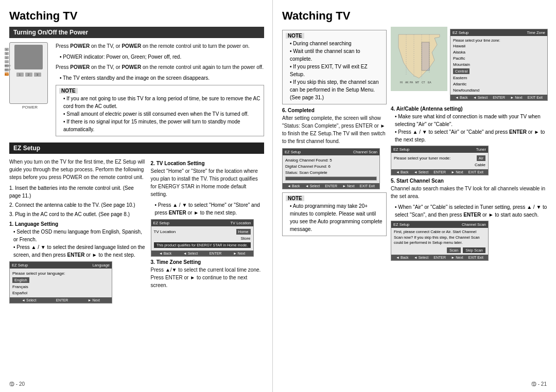  I want to click on tv-side-buttons: ∧ ∨ + - MENU INPUT PWR, so click(7, 62).